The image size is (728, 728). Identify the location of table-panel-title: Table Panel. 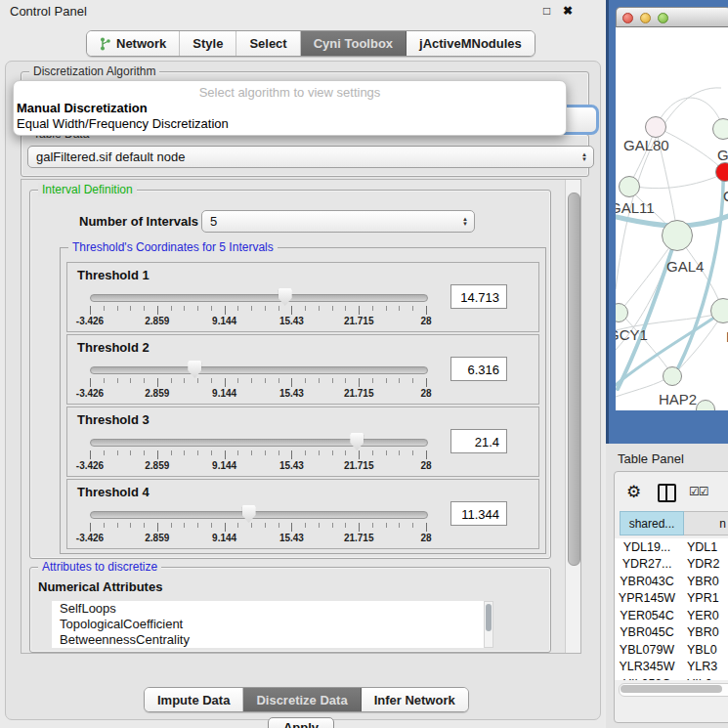
(651, 459).